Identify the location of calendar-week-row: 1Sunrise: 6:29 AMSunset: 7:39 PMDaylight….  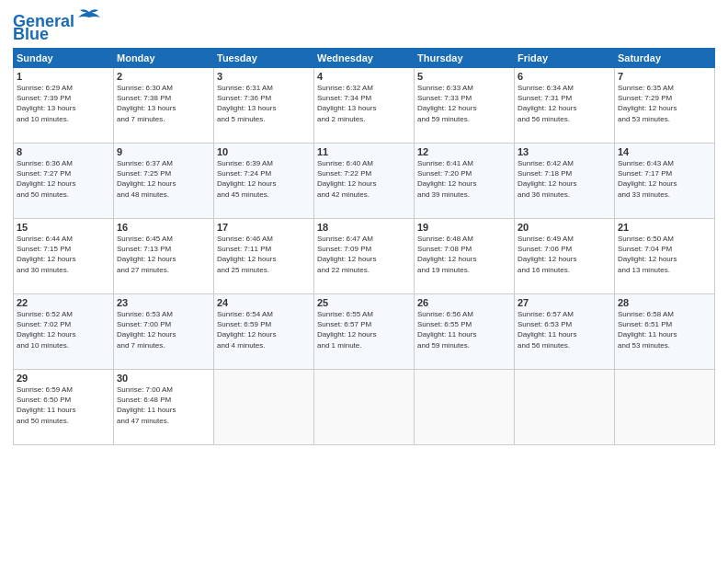
(364, 106).